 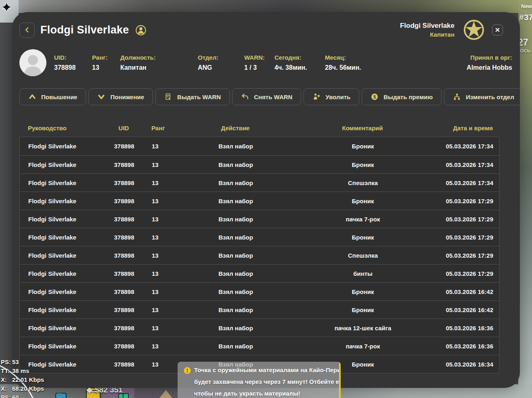 I want to click on table-cell: 05.03.2026 17:34, so click(x=464, y=146).